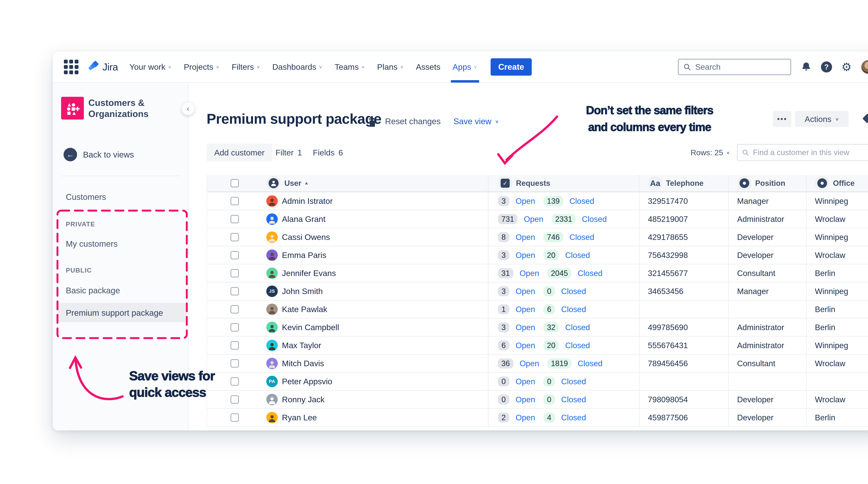 The height and width of the screenshot is (484, 868). What do you see at coordinates (304, 219) in the screenshot?
I see `user-name: Alana Grant` at bounding box center [304, 219].